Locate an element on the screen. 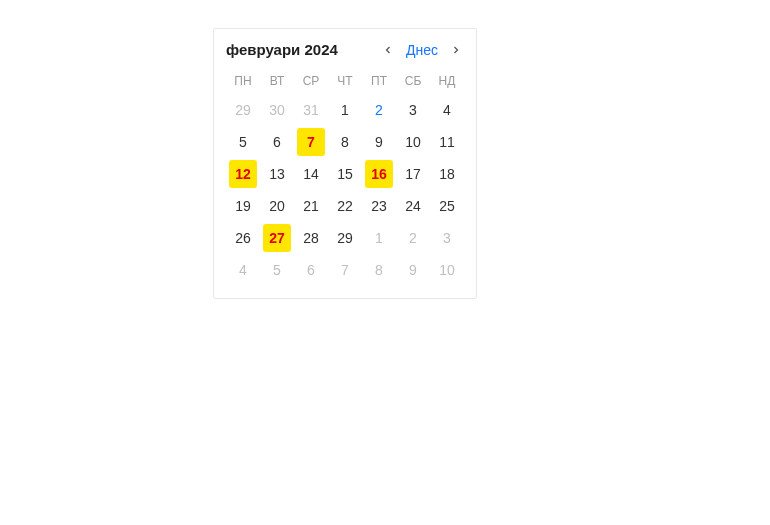  calendar-title: февруари 2024 is located at coordinates (282, 50).